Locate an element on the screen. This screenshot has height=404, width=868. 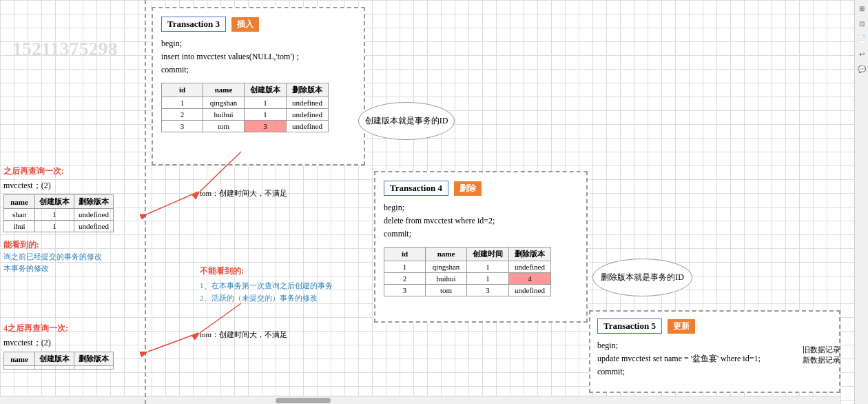
cell-delete is located at coordinates (94, 368).